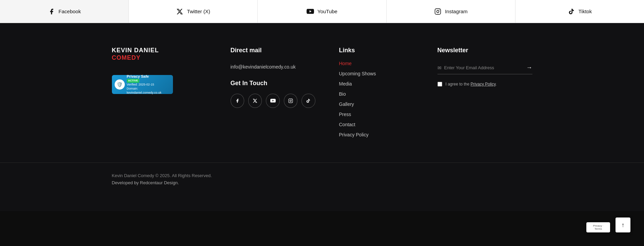  I want to click on footer-bottom: Kevin Daniel Comedy © 2025. All Rights R…, so click(322, 180).